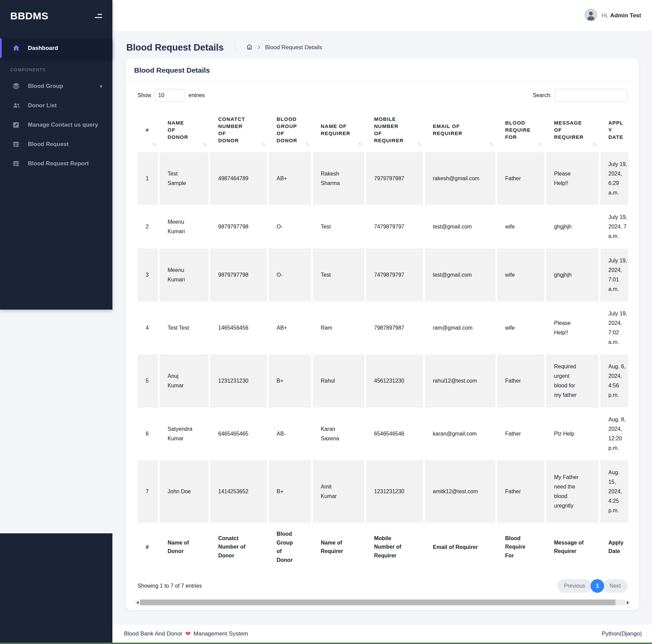 This screenshot has height=644, width=652. What do you see at coordinates (580, 95) in the screenshot?
I see `search-control: Search:` at bounding box center [580, 95].